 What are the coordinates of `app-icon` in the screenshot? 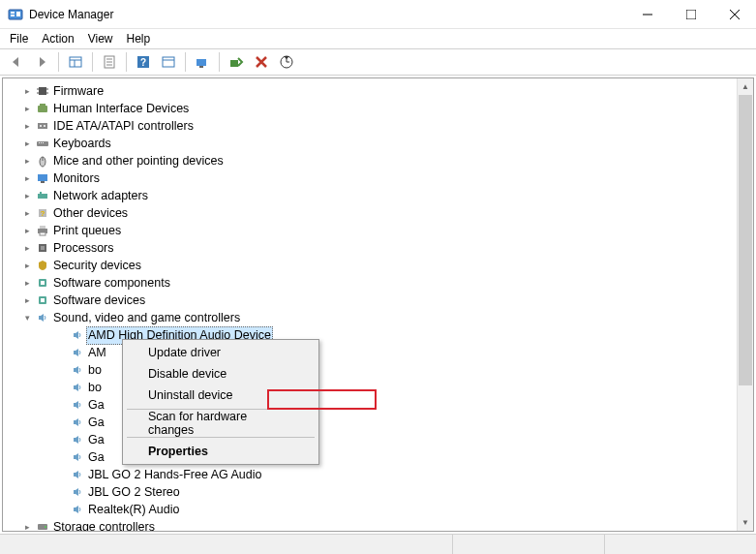 It's located at (15, 15).